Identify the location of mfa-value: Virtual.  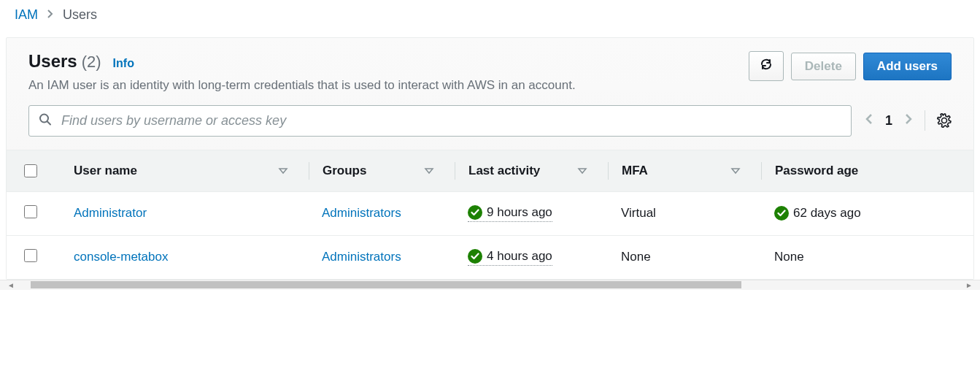
(638, 213).